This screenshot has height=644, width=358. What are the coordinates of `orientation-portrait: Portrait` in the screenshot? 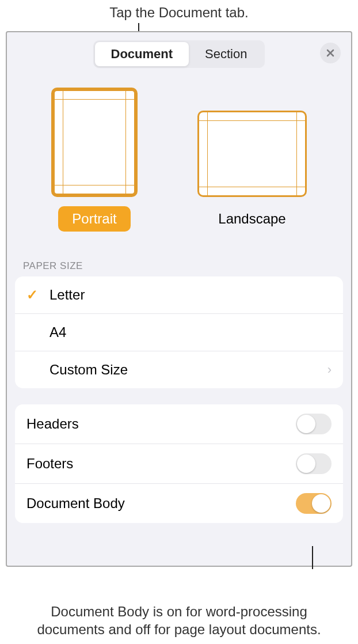 It's located at (94, 160).